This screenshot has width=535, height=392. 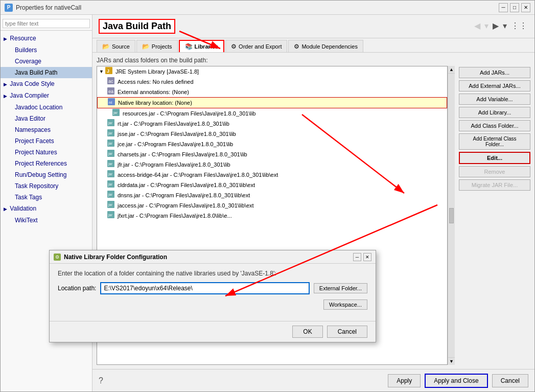 I want to click on jar-icon-10: jar, so click(x=111, y=204).